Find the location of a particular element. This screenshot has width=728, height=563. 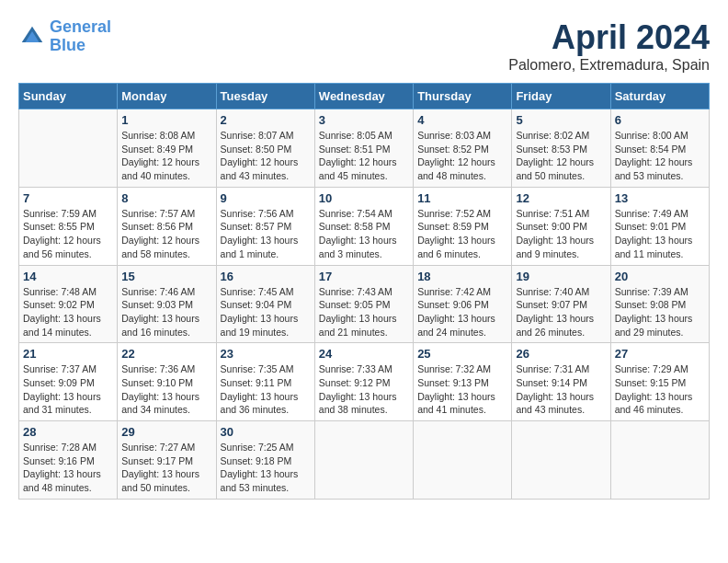

day-number: 24 is located at coordinates (364, 353).